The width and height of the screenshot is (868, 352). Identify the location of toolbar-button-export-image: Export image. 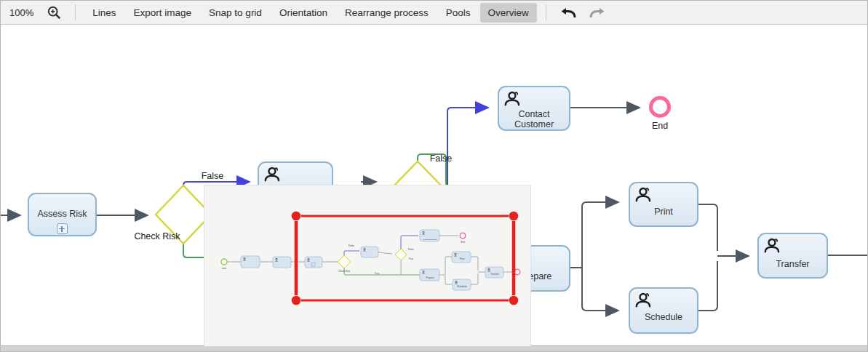
(163, 13).